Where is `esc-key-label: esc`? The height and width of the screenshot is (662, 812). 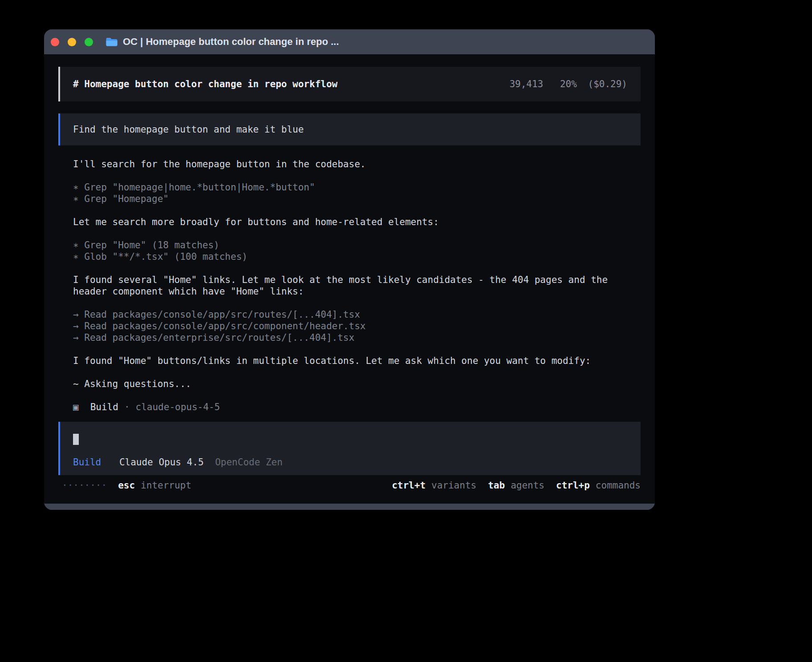 esc-key-label: esc is located at coordinates (126, 485).